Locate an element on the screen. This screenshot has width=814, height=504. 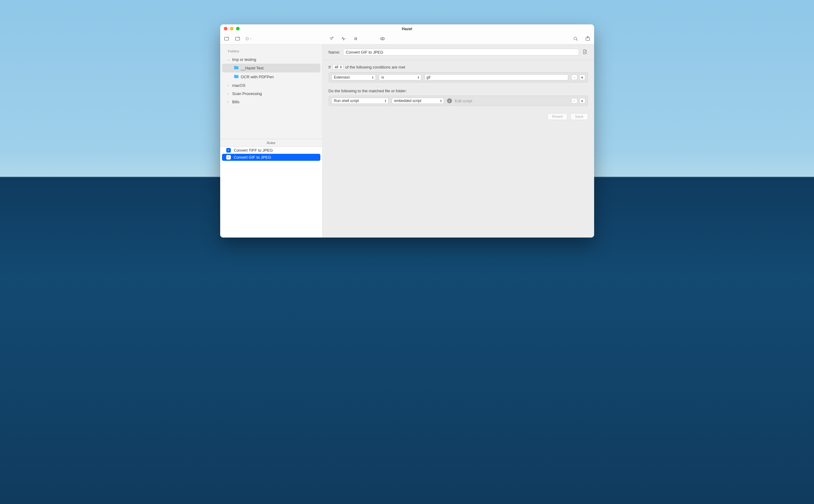
folders-header: Folders is located at coordinates (271, 51).